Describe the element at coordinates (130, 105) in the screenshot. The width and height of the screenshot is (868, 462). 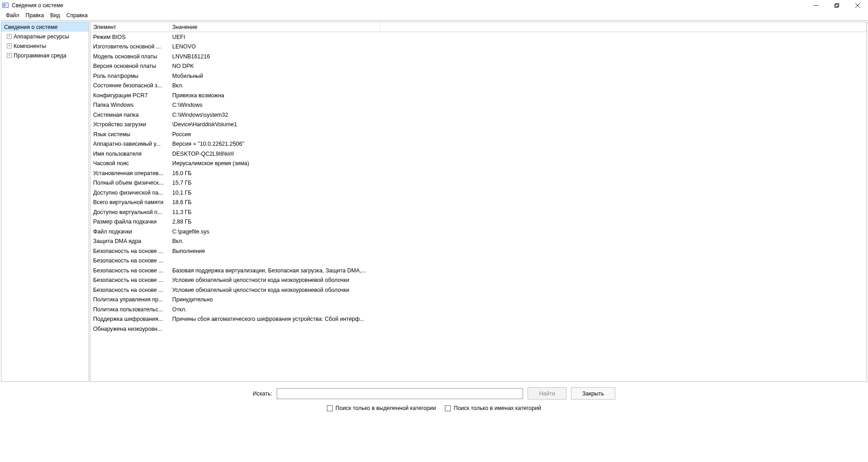
I see `cell-element: Папка Windows` at that location.